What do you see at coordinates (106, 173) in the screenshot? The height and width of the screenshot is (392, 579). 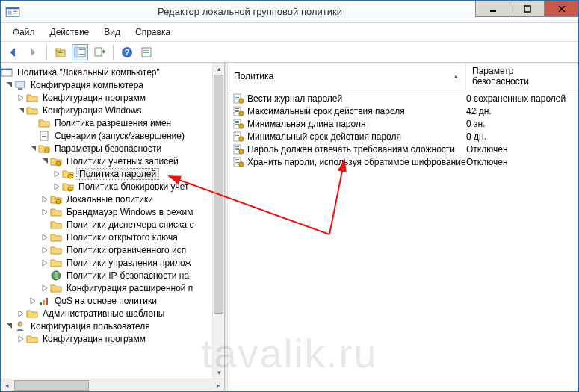 I see `tree-item-password-policy: Политика паролей` at bounding box center [106, 173].